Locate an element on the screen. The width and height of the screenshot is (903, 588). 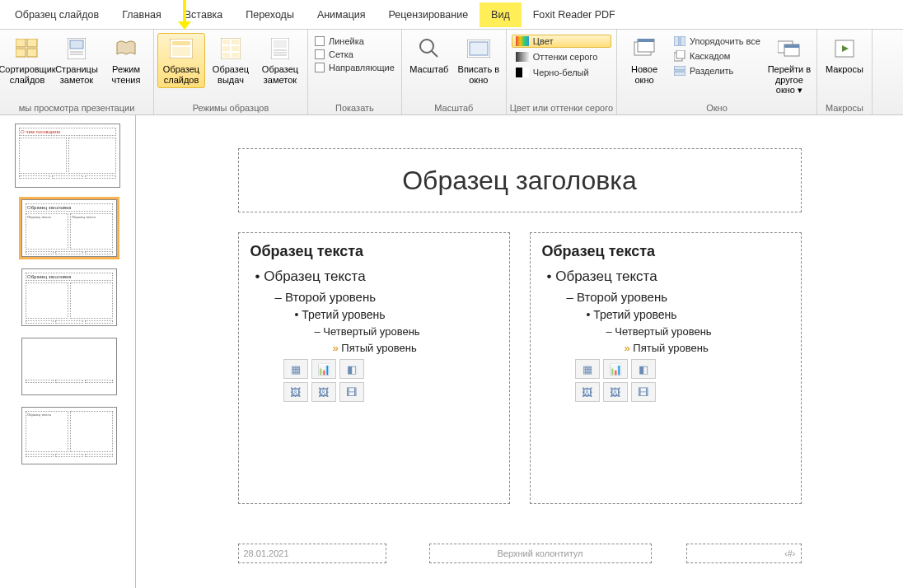
group-presentation-views: Сортировщик слайдов Страницы заметок Реж… is located at coordinates (77, 72).